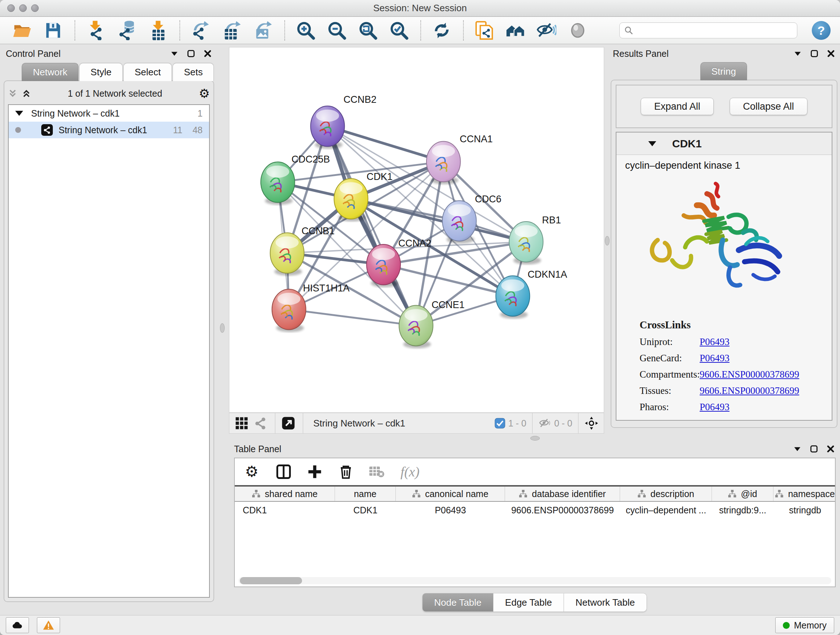 This screenshot has width=840, height=635. I want to click on crosslink-row: Pharos:P06493, so click(736, 407).